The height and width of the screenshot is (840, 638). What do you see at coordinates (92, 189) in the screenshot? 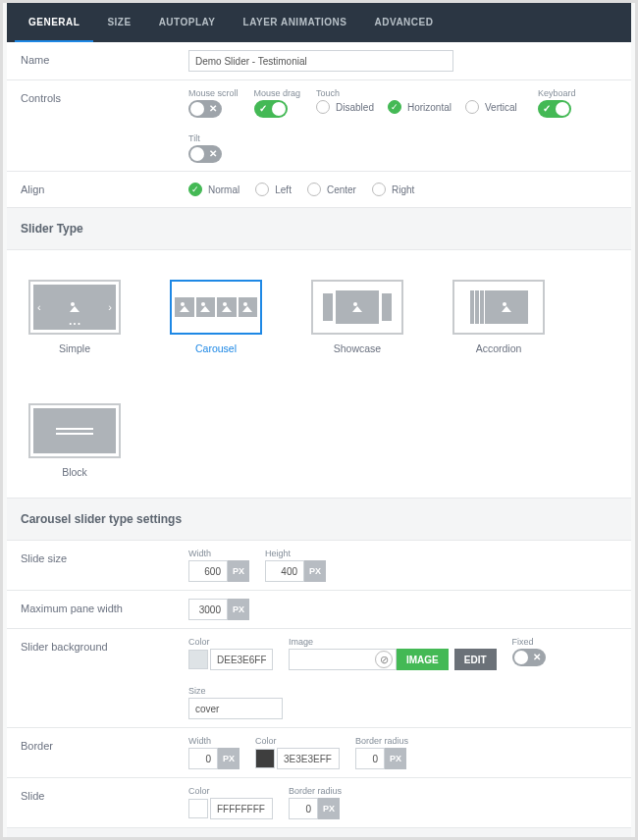
I see `align-label: Align` at bounding box center [92, 189].